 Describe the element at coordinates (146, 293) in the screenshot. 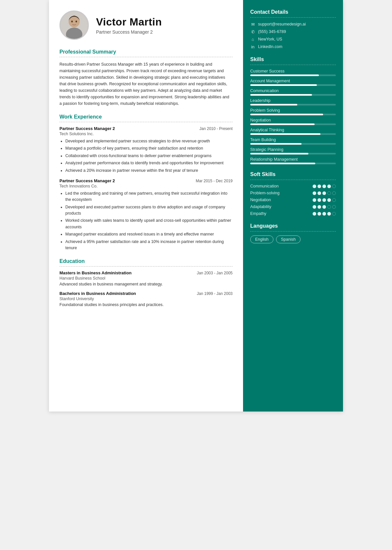

I see `edu-header: Bachelors in Business Administration Jan…` at that location.